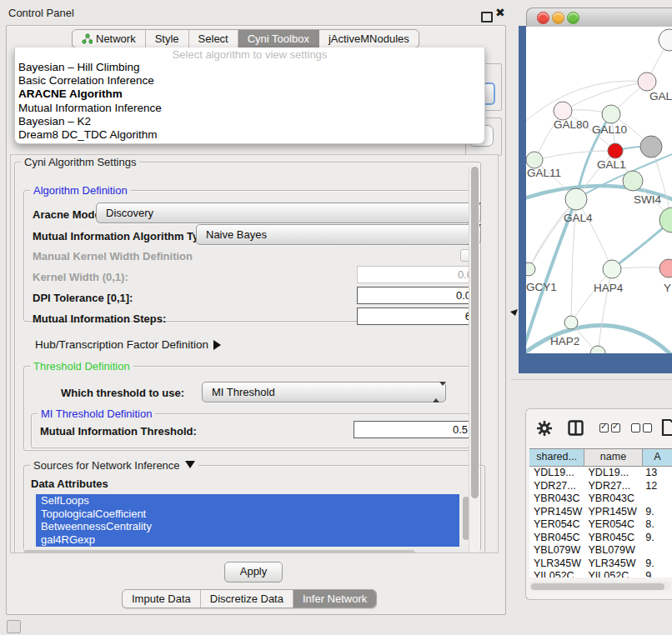  What do you see at coordinates (633, 181) in the screenshot?
I see `node-green` at bounding box center [633, 181].